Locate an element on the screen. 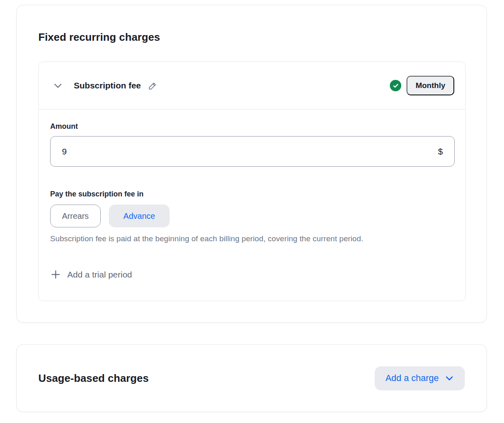  pay-in-help-text: Subscription fee is paid at the beginnin… is located at coordinates (252, 239).